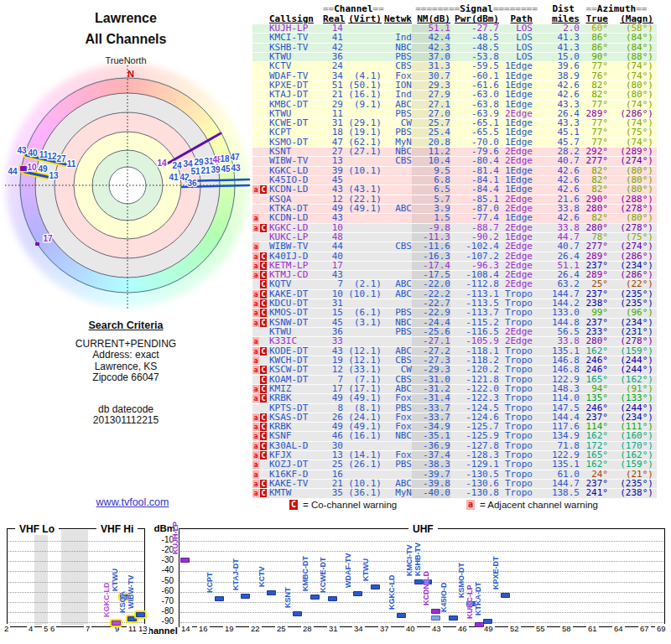  Describe the element at coordinates (260, 380) in the screenshot. I see `warning-markers: C` at that location.